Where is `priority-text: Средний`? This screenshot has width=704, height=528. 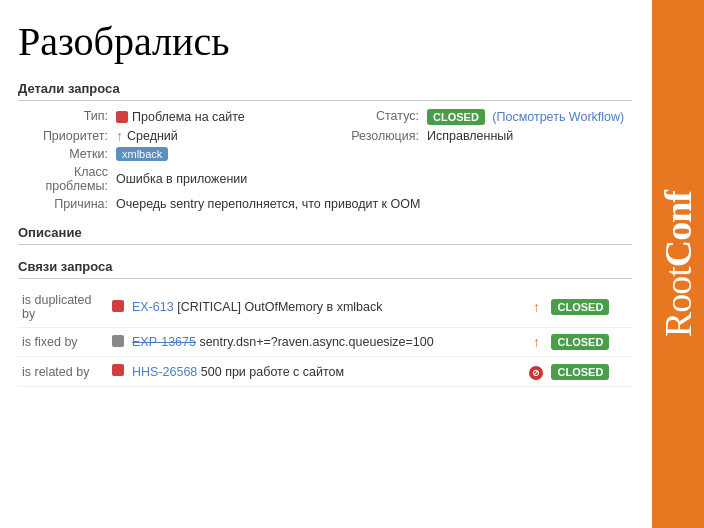 priority-text: Средний is located at coordinates (152, 136).